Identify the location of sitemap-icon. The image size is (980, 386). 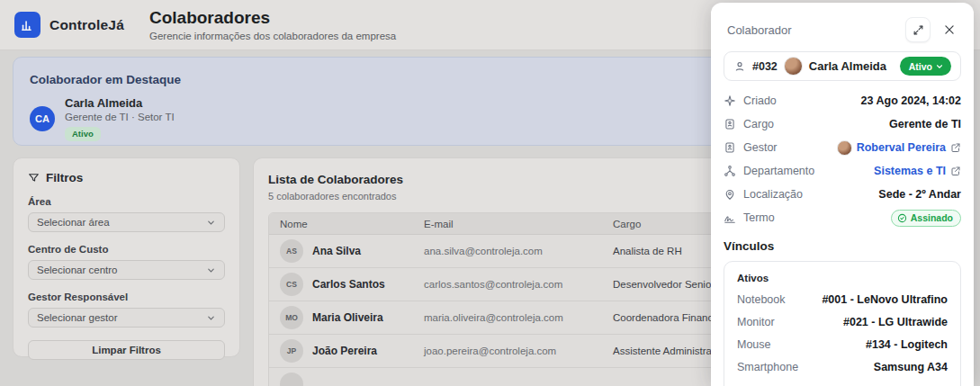
(730, 171).